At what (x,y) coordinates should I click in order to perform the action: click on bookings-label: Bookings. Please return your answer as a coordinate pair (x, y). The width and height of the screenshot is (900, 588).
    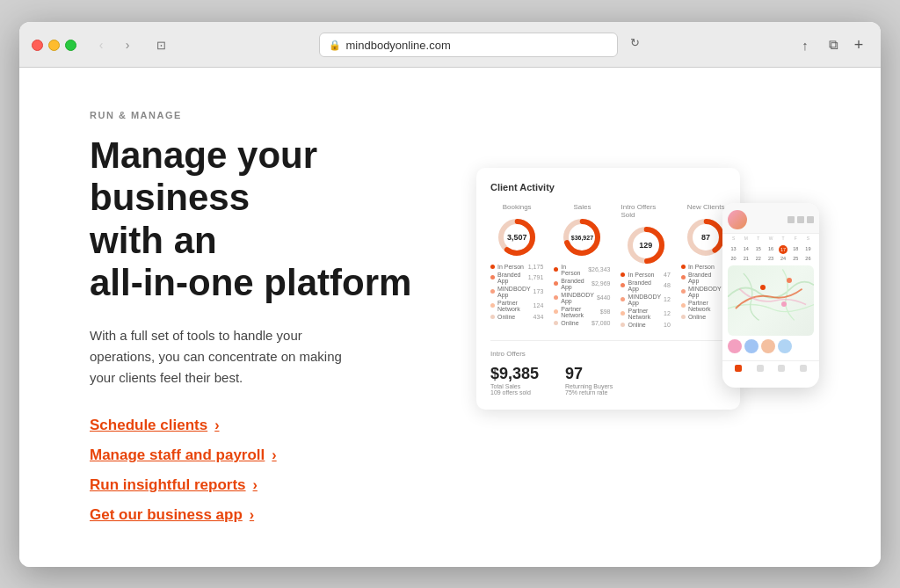
    Looking at the image, I should click on (517, 207).